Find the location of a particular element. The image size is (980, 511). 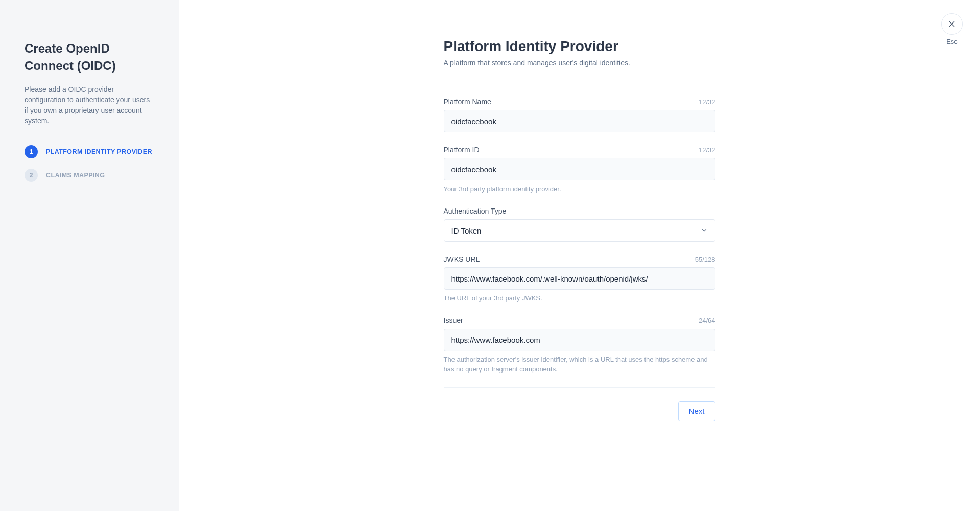

label-platform-id: Platform ID is located at coordinates (462, 150).